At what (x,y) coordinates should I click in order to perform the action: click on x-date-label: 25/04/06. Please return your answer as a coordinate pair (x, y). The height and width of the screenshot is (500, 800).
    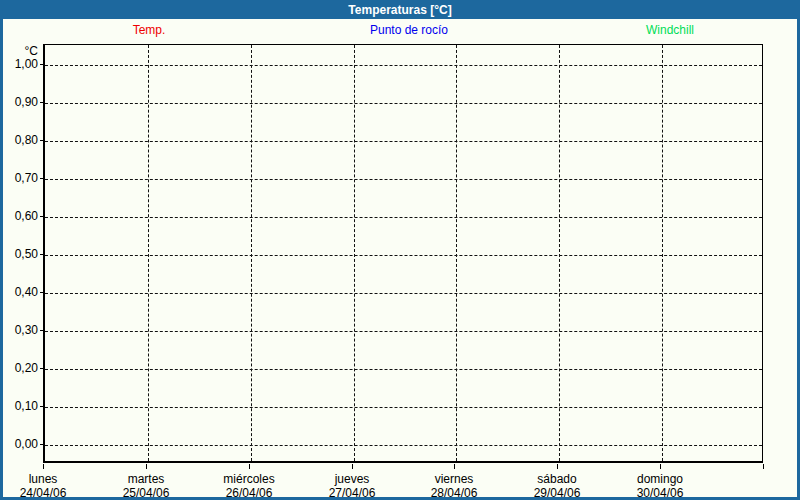
    Looking at the image, I should click on (146, 494).